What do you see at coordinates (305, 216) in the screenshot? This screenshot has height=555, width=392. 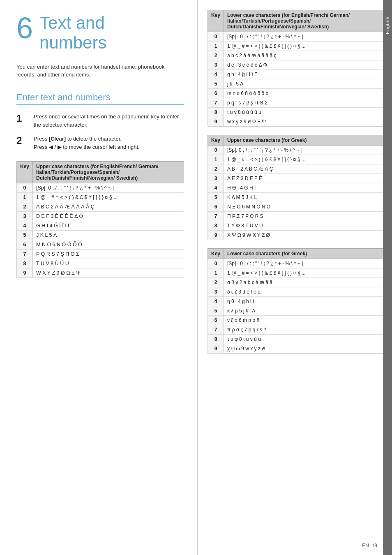 I see `chars-cell: Π Ρ Σ 7 P Q R S` at bounding box center [305, 216].